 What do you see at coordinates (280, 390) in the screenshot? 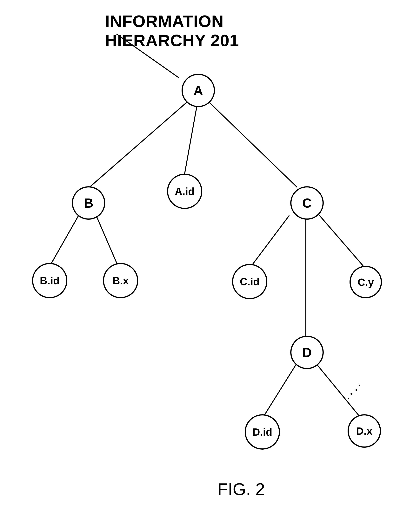
I see `edge-D-Did` at bounding box center [280, 390].